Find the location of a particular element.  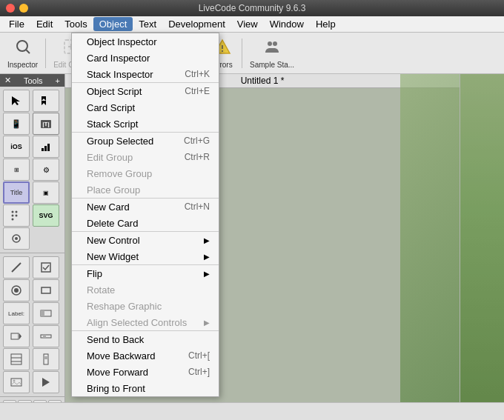

menu-flip-arrow: ▶ is located at coordinates (207, 274).